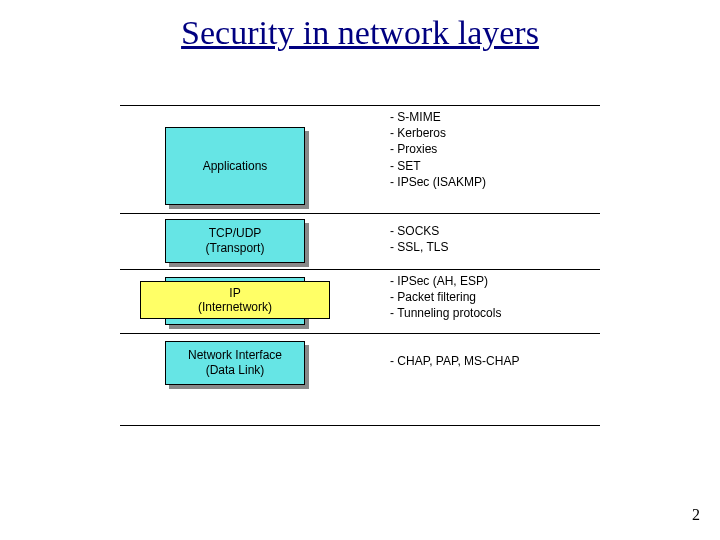  What do you see at coordinates (236, 248) in the screenshot?
I see `layer-subtitle: (Transport)` at bounding box center [236, 248].